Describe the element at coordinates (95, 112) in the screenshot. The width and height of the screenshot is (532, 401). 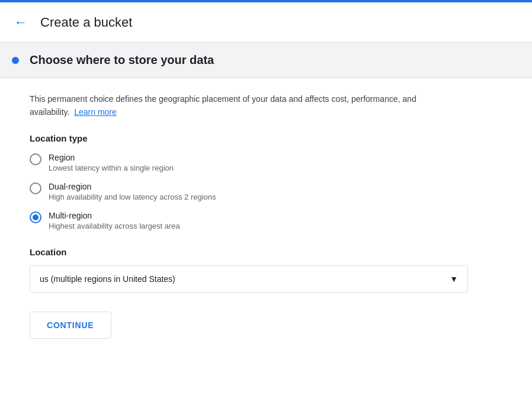
I see `learn-more-link: Learn more` at that location.